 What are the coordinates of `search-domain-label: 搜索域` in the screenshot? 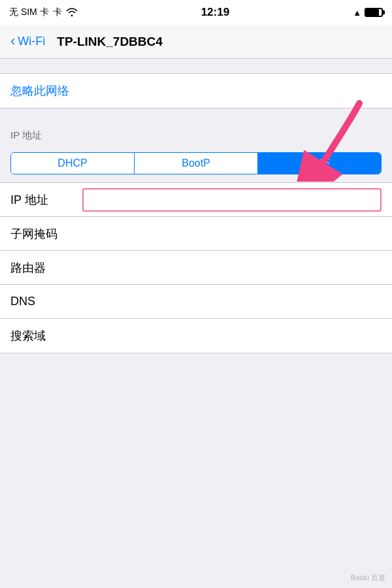 It's located at (46, 336).